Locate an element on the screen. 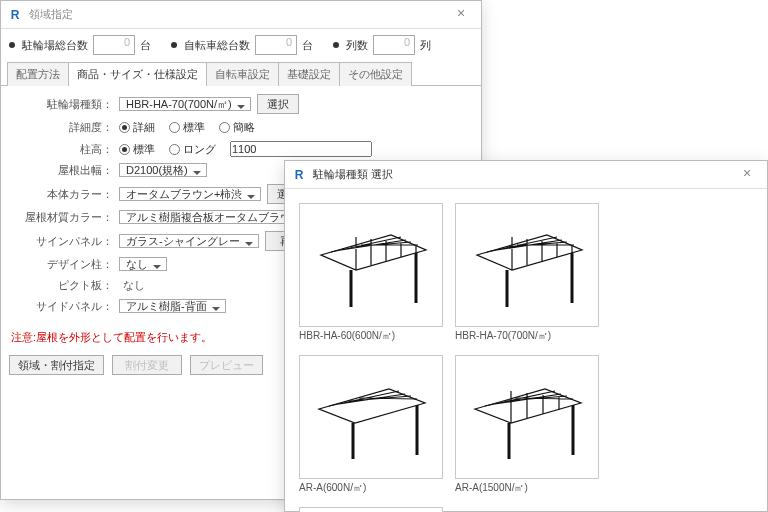 The image size is (768, 512). product-card: AR-A(600N/㎡) is located at coordinates (371, 425).